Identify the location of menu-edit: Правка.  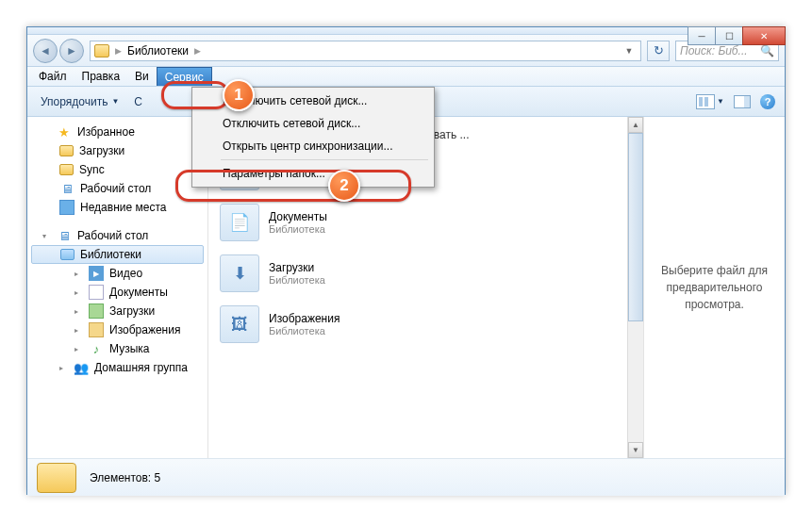
(102, 76).